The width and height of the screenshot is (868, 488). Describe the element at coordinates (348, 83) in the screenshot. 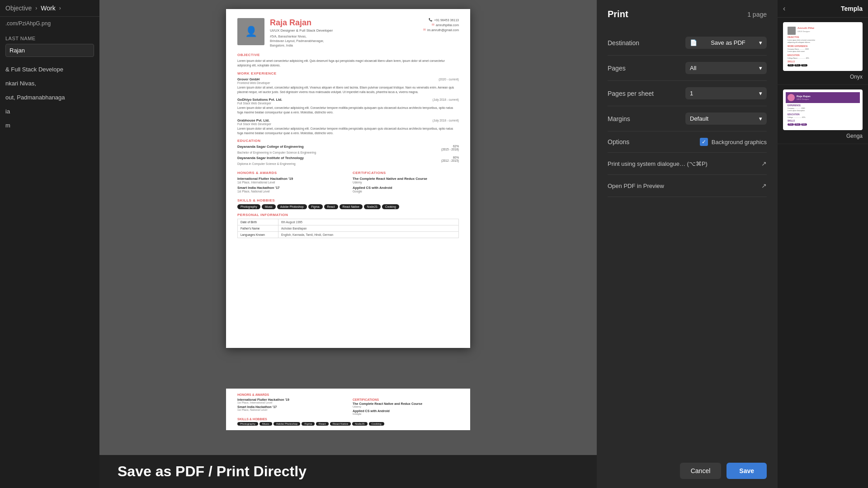

I see `job-0-role: Frontend Web Developer` at that location.